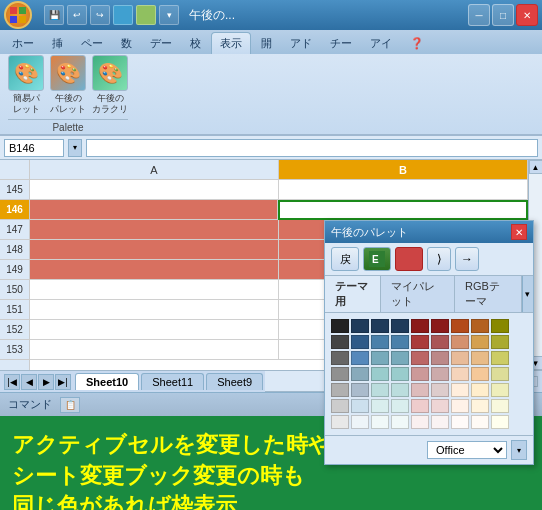  What do you see at coordinates (301, 43) in the screenshot?
I see `tab-addon: アド` at bounding box center [301, 43].